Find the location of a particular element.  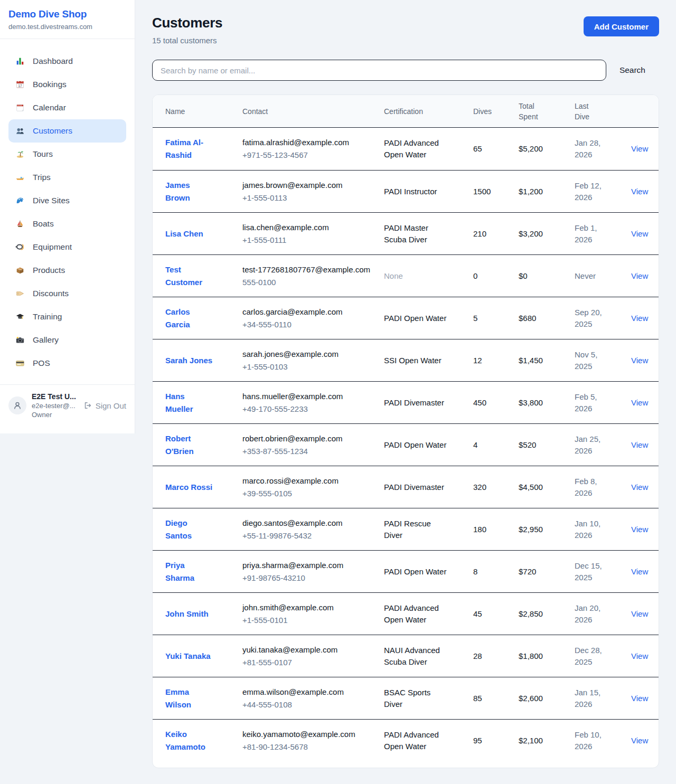

sidebar-item-dive-sites: Dive Sites is located at coordinates (68, 201).